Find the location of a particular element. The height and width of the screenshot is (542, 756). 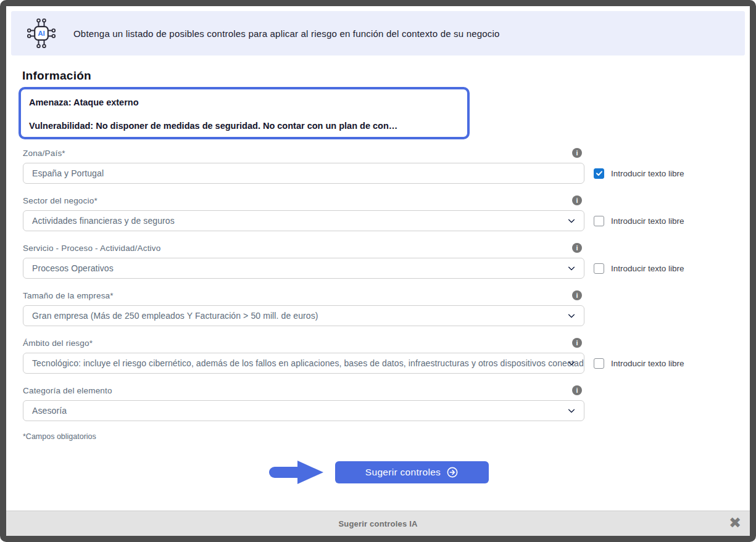

banner-text: Obtenga un listado de posibles controles… is located at coordinates (286, 33).